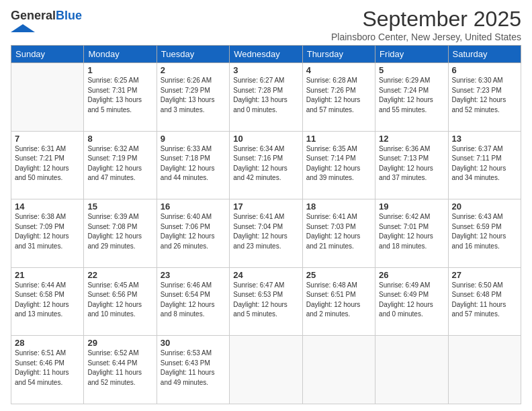 This screenshot has height=411, width=532. What do you see at coordinates (193, 232) in the screenshot?
I see `day-info: Sunrise: 6:40 AMSunset: 7:06 PMDaylight:…` at bounding box center [193, 232].